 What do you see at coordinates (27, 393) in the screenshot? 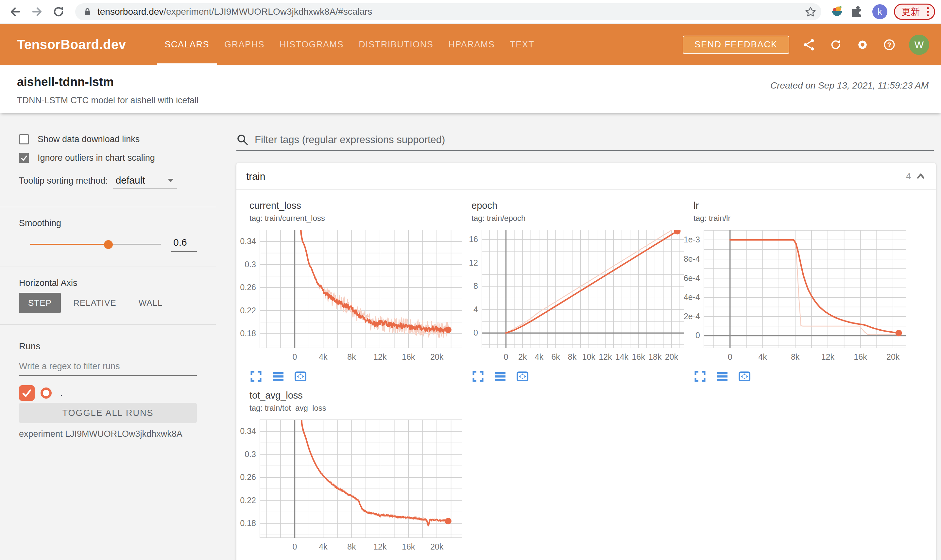
I see `run-checkbox` at bounding box center [27, 393].